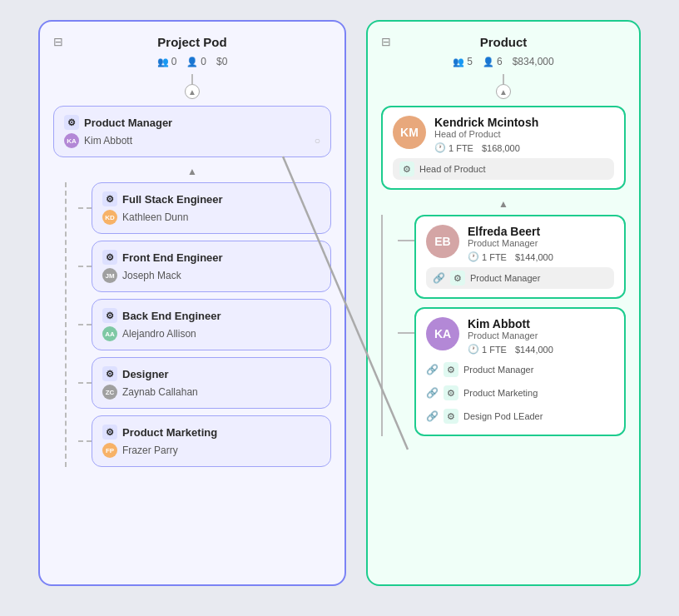 The width and height of the screenshot is (679, 616). I want to click on gear-icon-2: ⚙, so click(110, 315).